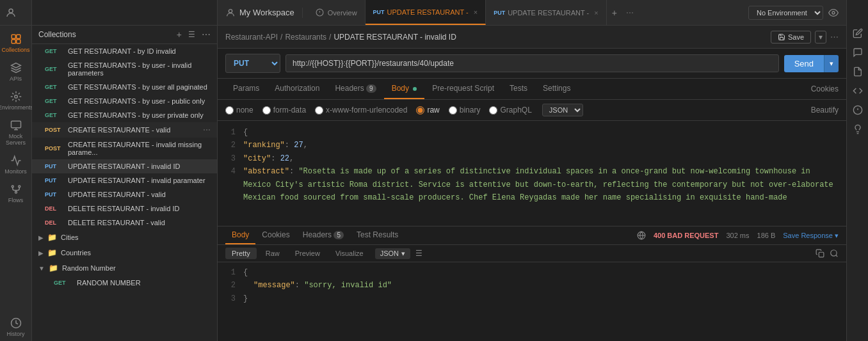  Describe the element at coordinates (821, 37) in the screenshot. I see `save-dropdown-btn: ▾` at that location.